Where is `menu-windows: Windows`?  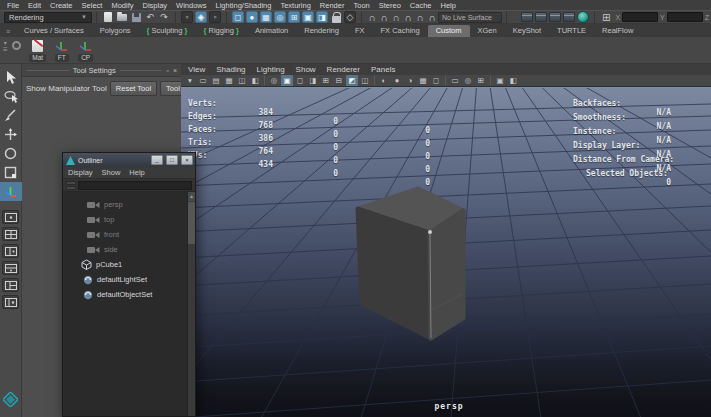
menu-windows: Windows is located at coordinates (191, 6).